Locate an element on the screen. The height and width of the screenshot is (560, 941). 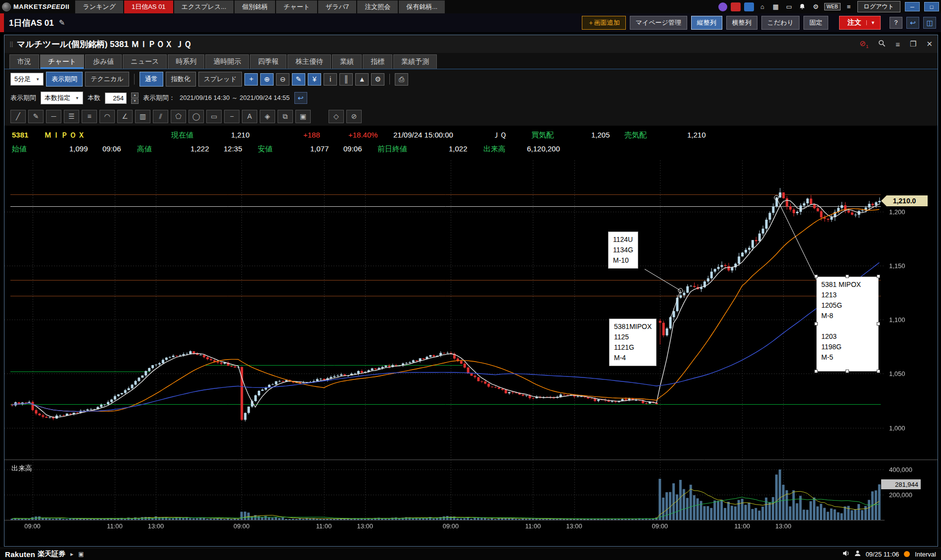
top-tab-order-inquiry: 注文照会 is located at coordinates (377, 7).